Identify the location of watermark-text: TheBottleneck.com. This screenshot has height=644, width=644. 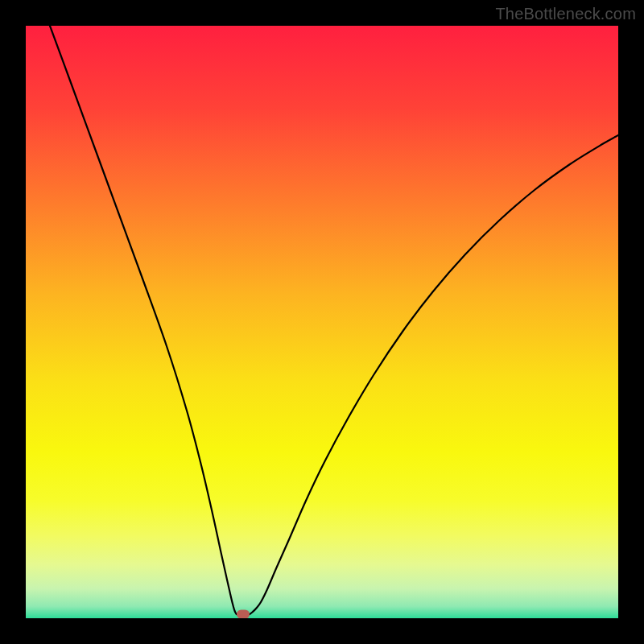
(565, 14).